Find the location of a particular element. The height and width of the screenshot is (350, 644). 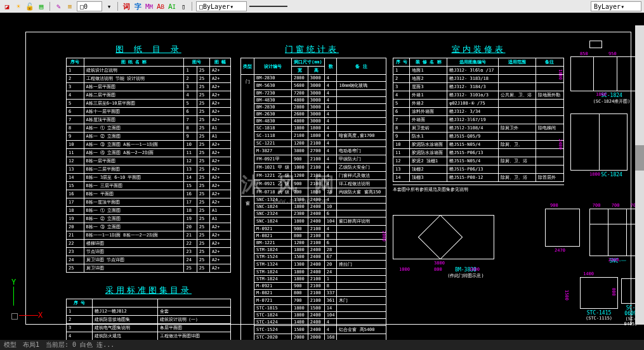

title-standard-atlas: 采用标准图集目录 is located at coordinates (148, 290).